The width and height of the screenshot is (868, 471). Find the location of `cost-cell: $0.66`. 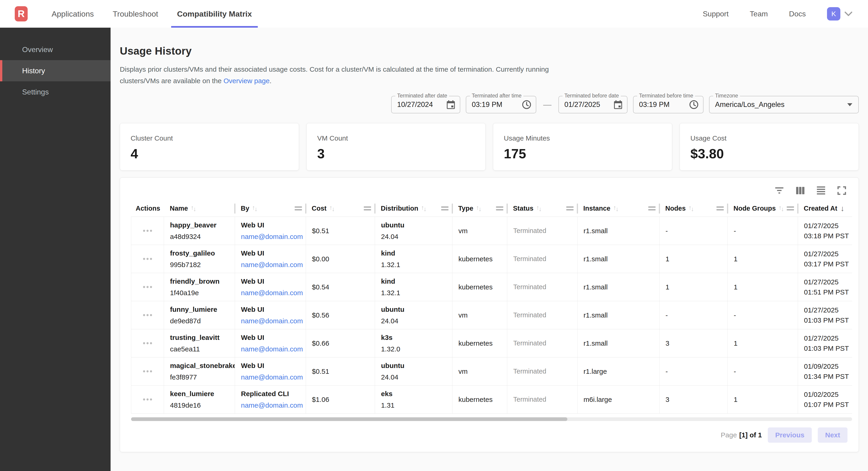

cost-cell: $0.66 is located at coordinates (340, 343).